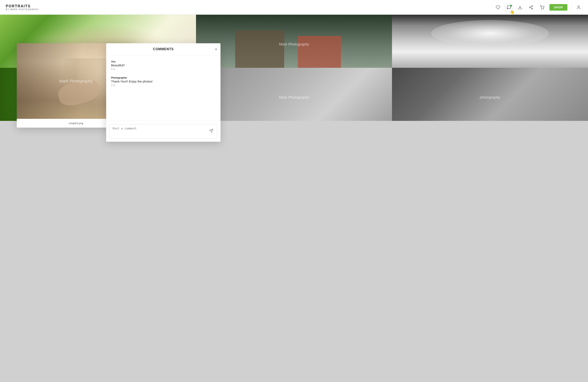 The image size is (588, 382). I want to click on gallery-photo-chandelier, so click(490, 41).